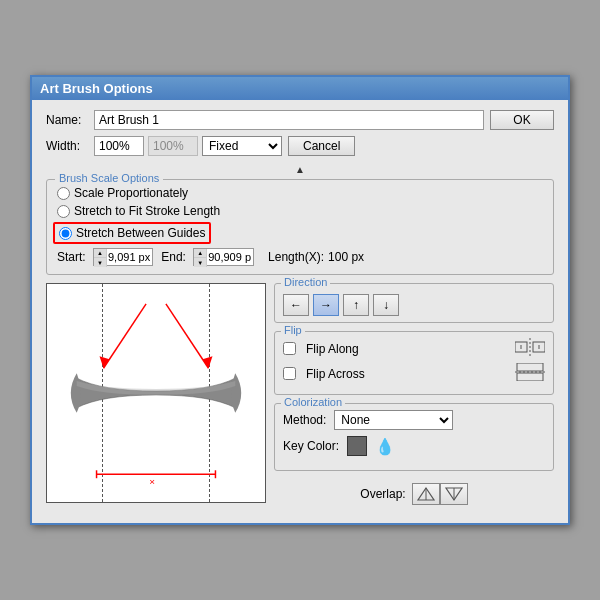  Describe the element at coordinates (300, 120) in the screenshot. I see `name-row: Name: OK` at that location.